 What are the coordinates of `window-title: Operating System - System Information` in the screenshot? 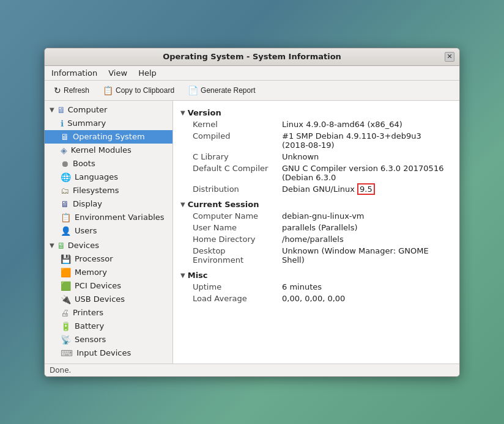 It's located at (252, 56).